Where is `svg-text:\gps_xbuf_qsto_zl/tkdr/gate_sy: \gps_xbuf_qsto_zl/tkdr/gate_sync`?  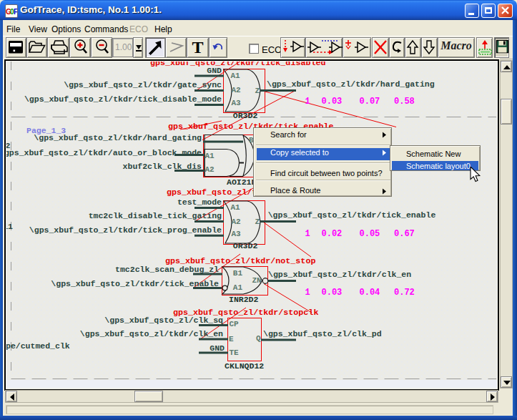 svg-text:\gps_xbuf_qsto_zl/tkdr/gate_sy: \gps_xbuf_qsto_zl/tkdr/gate_sync is located at coordinates (143, 84).